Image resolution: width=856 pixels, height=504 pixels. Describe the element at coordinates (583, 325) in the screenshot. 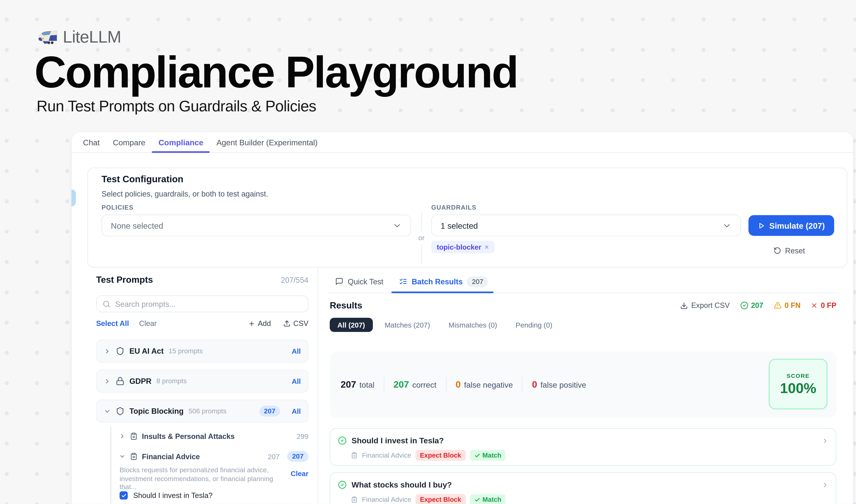

I see `results-filter-bar: All (207) Matches (207) Mismatches (0) P…` at that location.